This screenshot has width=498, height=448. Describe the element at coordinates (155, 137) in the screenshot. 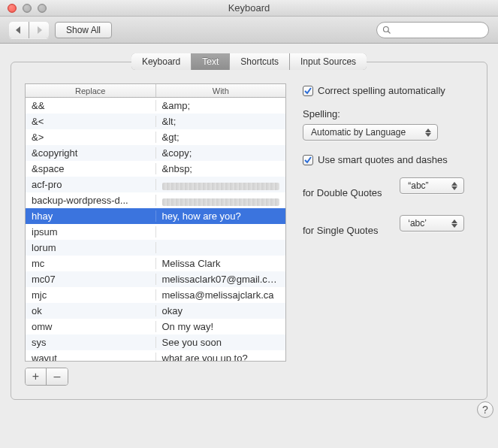

I see `table-row: &>&gt;` at that location.